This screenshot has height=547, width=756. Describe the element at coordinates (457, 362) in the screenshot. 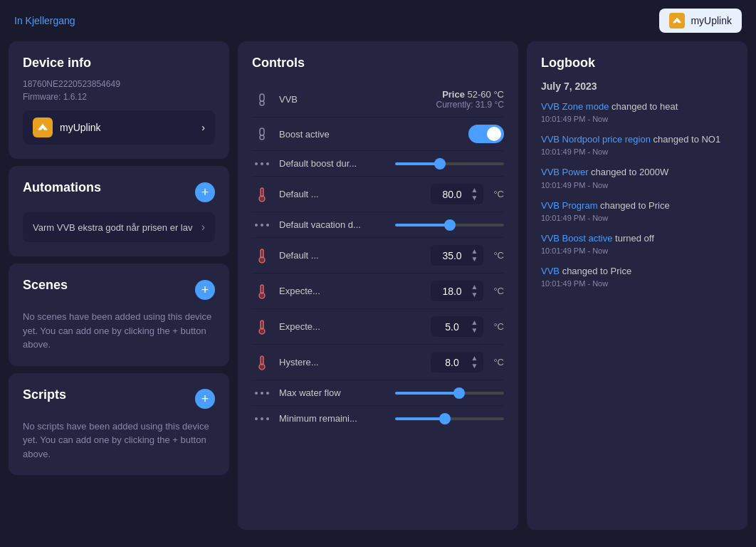

I see `hysteresis-input-group: ▲ ▼` at that location.